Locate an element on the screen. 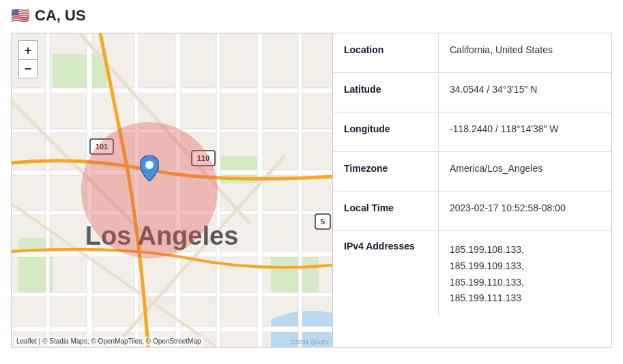  flag-icon: 🇺🇸 is located at coordinates (20, 16).